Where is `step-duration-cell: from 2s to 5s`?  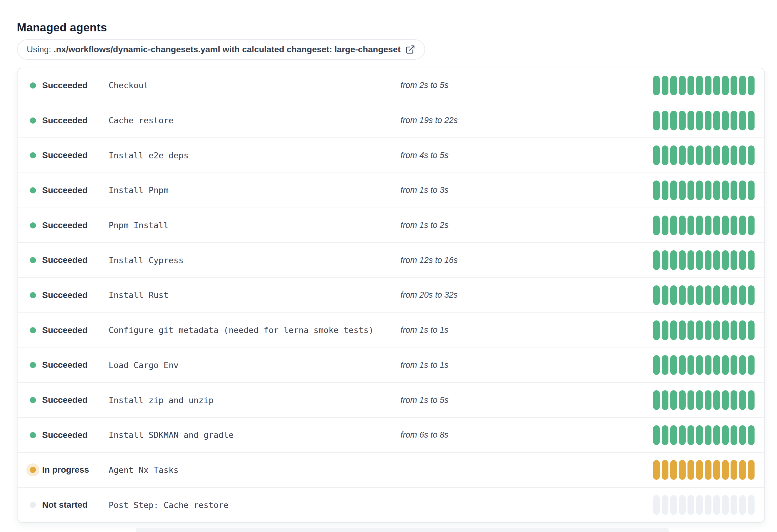 step-duration-cell: from 2s to 5s is located at coordinates (527, 86).